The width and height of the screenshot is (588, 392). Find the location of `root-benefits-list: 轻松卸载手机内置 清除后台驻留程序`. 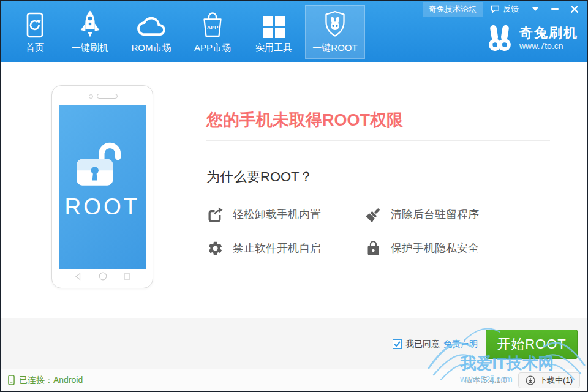

root-benefits-list: 轻松卸载手机内置 清除后台驻留程序 is located at coordinates (379, 232).